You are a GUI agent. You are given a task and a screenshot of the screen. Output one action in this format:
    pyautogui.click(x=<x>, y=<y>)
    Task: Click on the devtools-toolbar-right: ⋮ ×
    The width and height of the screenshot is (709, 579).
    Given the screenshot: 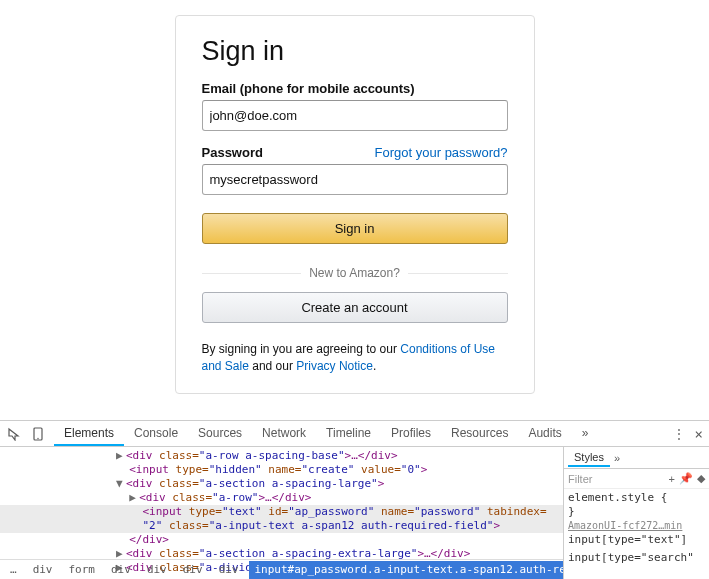 What is the action you would take?
    pyautogui.click(x=688, y=434)
    